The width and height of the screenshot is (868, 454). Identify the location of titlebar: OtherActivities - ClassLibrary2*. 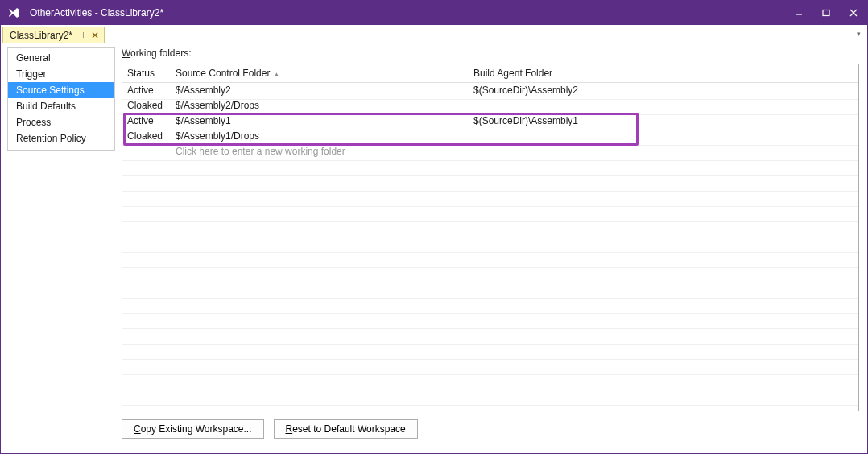
(434, 13).